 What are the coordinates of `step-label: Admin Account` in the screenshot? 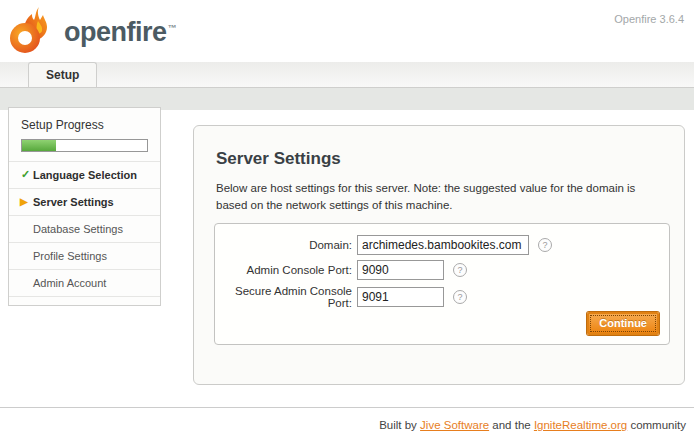 It's located at (70, 283).